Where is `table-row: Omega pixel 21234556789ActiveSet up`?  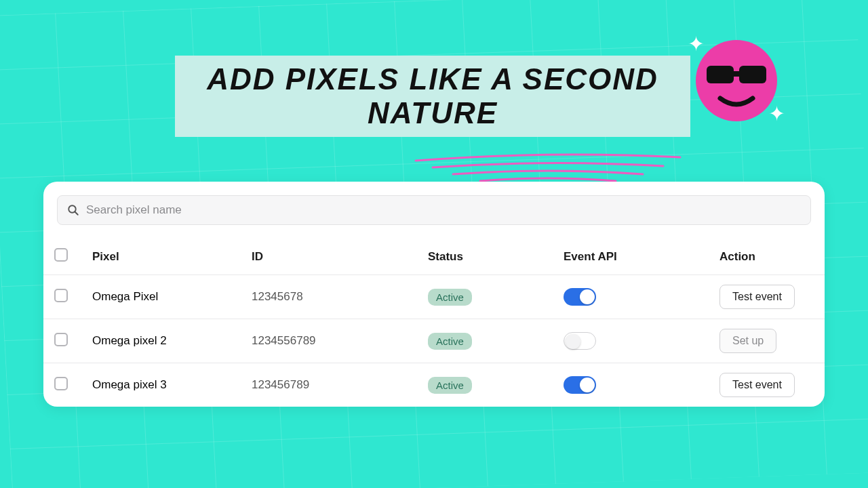
table-row: Omega pixel 21234556789ActiveSet up is located at coordinates (434, 342).